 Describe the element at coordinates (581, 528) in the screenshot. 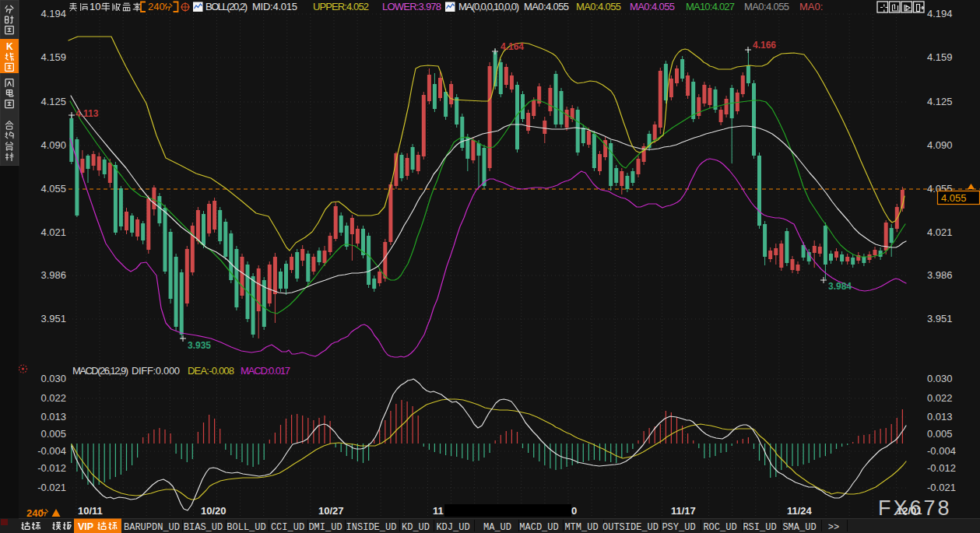

I see `svg-text: MTM_UD` at that location.